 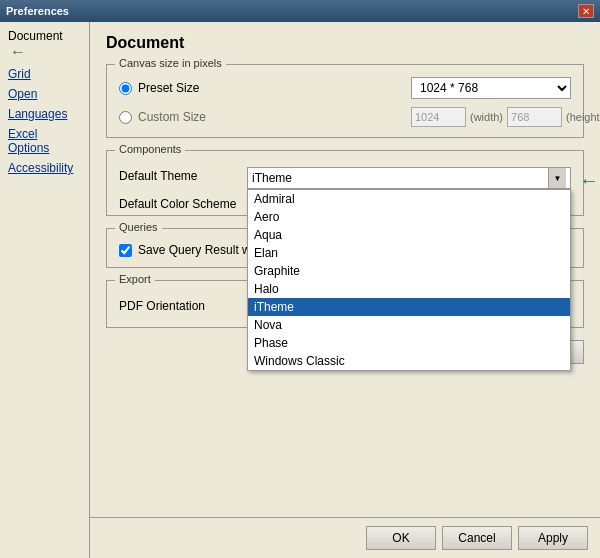 I want to click on theme-label: Default Theme, so click(x=179, y=175).